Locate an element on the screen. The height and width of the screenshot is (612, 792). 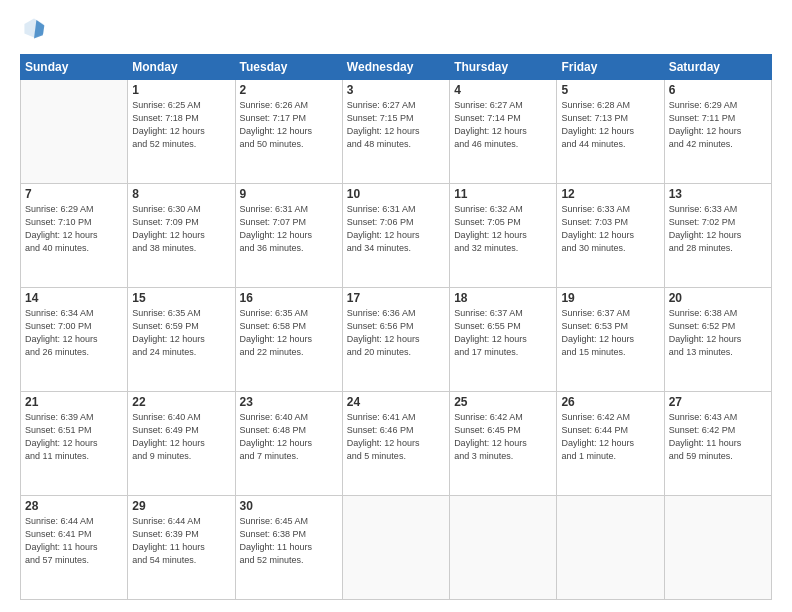
day-info: Sunrise: 6:35 AM Sunset: 6:58 PM Dayligh… is located at coordinates (289, 333).